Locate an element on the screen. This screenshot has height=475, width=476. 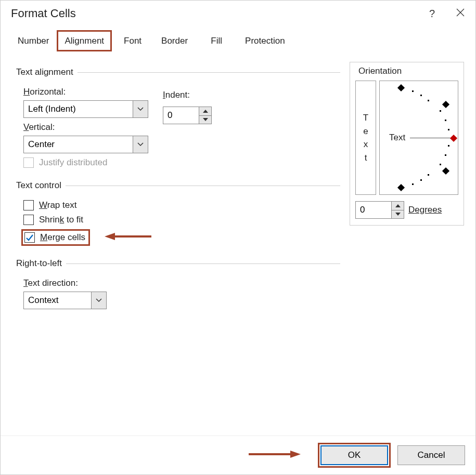
tab-border: Border is located at coordinates (175, 41).